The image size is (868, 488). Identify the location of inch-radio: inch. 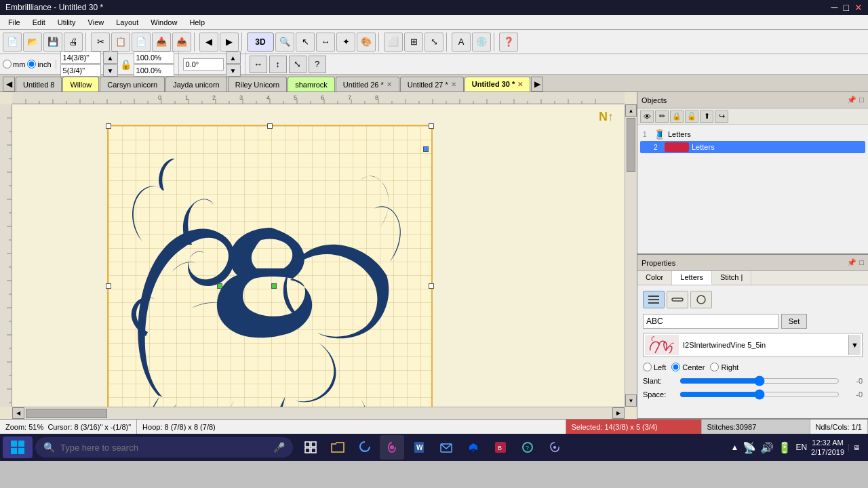
(39, 64).